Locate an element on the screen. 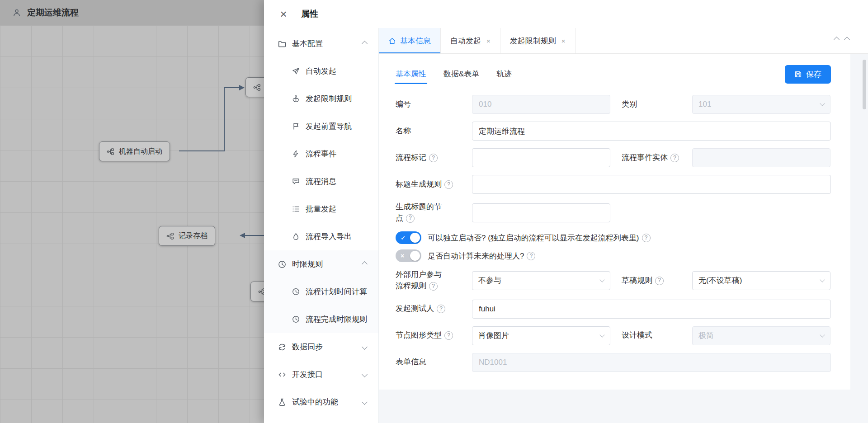 The height and width of the screenshot is (423, 868). drawer-title: 属性 is located at coordinates (310, 14).